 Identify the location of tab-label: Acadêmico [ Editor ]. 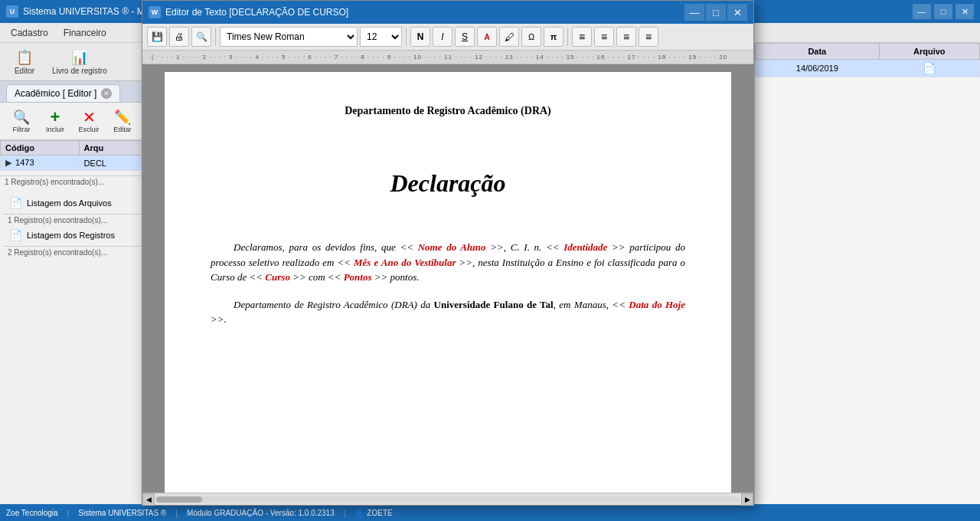
(55, 93).